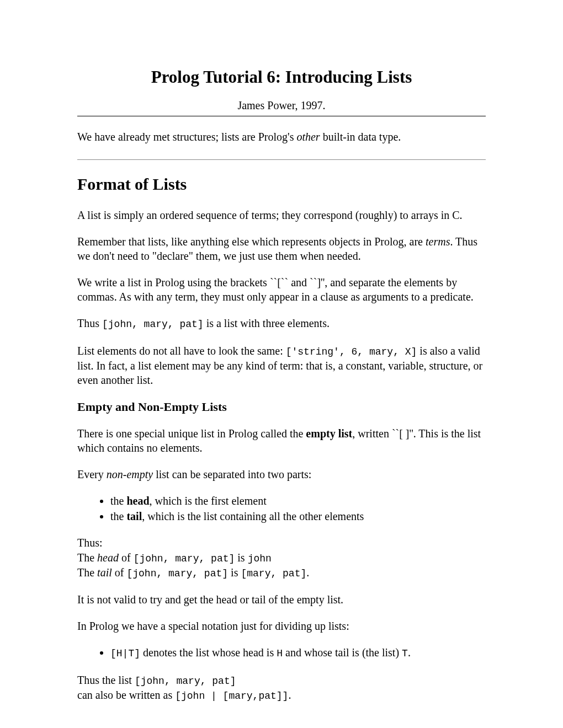 This screenshot has height=728, width=563. I want to click on list-item: the head, which is the first element, so click(298, 501).